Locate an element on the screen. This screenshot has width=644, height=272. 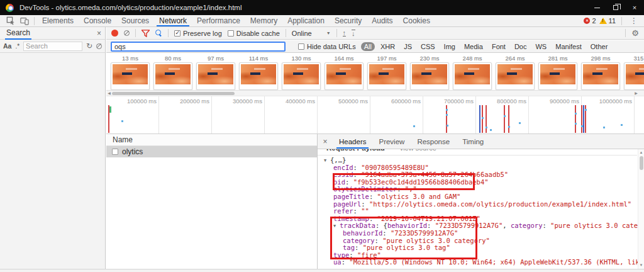
device-toolbar-button is located at coordinates (25, 21).